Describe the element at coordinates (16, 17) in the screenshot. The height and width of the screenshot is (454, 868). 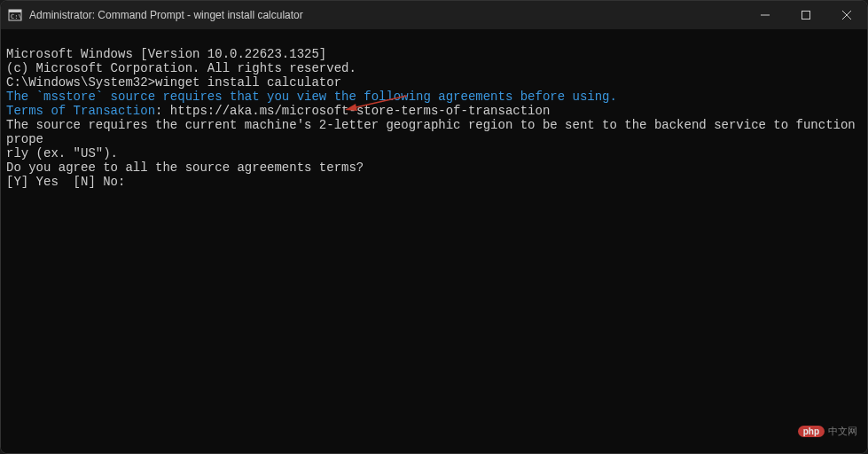
I see `svg-text: C:\` at that location.